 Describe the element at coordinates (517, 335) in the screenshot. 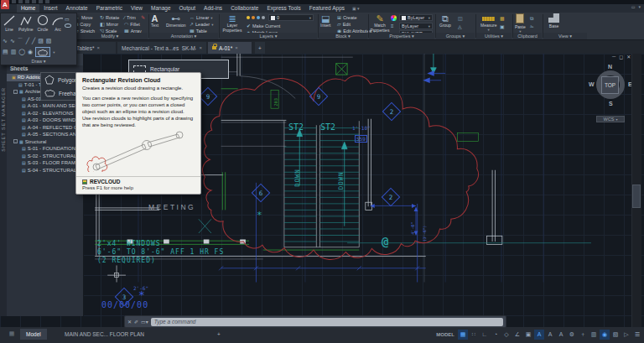

I see `angle-override-icon: ∠` at that location.